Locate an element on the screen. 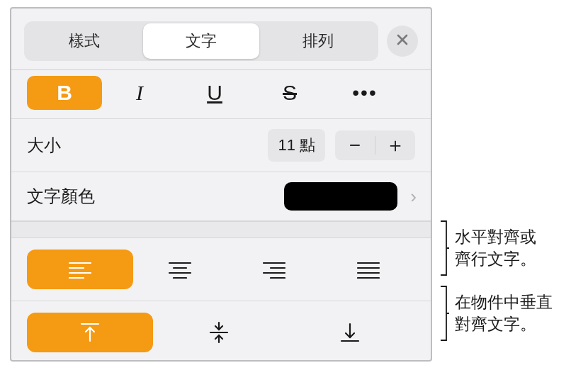 This screenshot has width=588, height=375. align-justify-button is located at coordinates (368, 269).